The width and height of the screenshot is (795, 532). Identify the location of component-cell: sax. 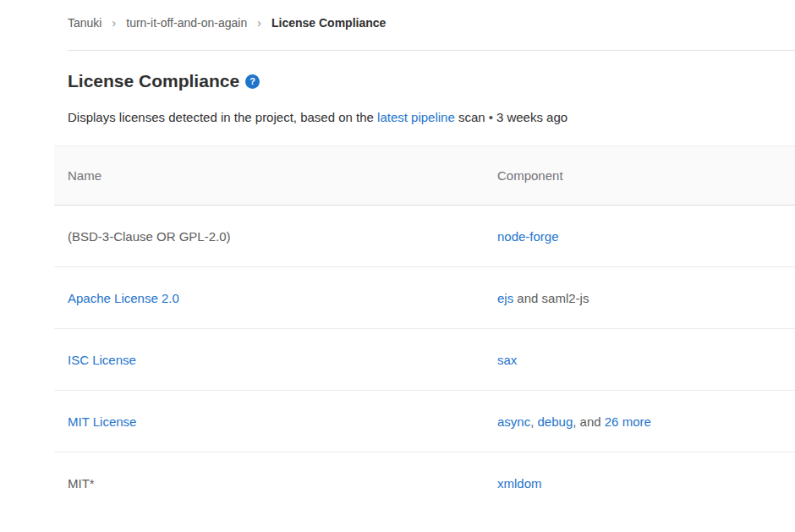
(639, 360).